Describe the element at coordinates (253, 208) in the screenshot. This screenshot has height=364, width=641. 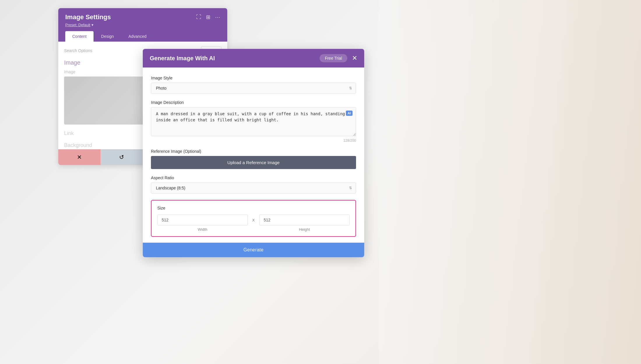
I see `size-label: Size` at that location.